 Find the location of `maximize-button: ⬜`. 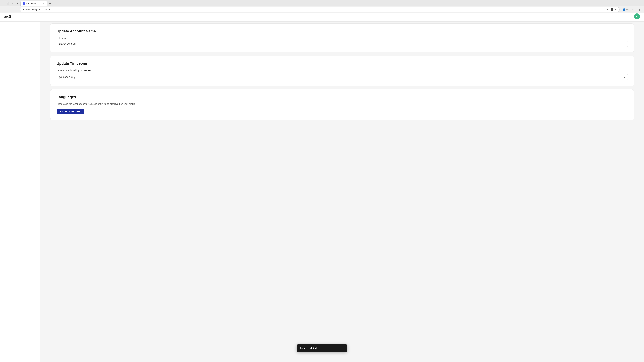

maximize-button: ⬜ is located at coordinates (8, 3).